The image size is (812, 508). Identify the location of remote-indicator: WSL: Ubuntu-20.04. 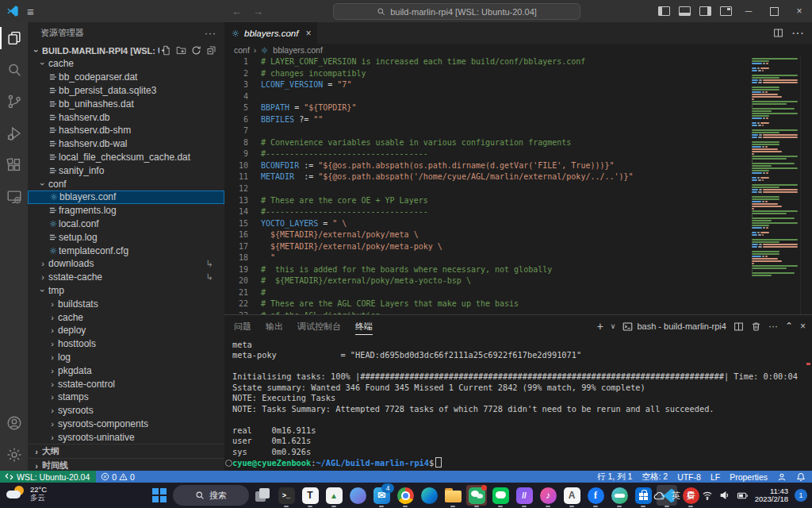
(48, 476).